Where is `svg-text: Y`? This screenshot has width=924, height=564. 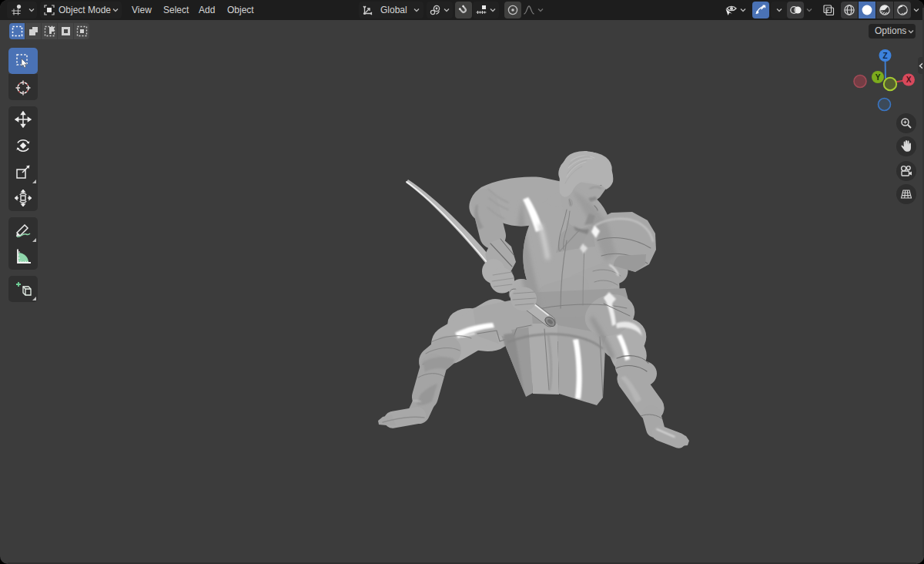
svg-text: Y is located at coordinates (878, 77).